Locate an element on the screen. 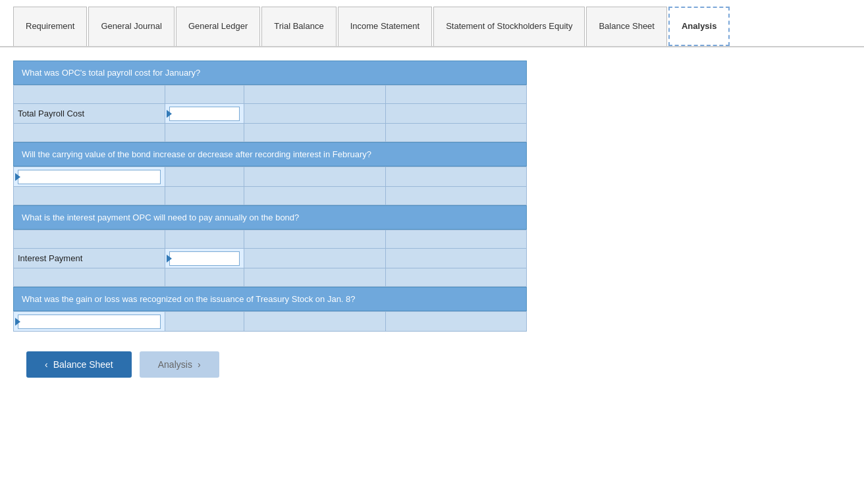  question-treasury: What was the gain or loss was recognized… is located at coordinates (270, 299).